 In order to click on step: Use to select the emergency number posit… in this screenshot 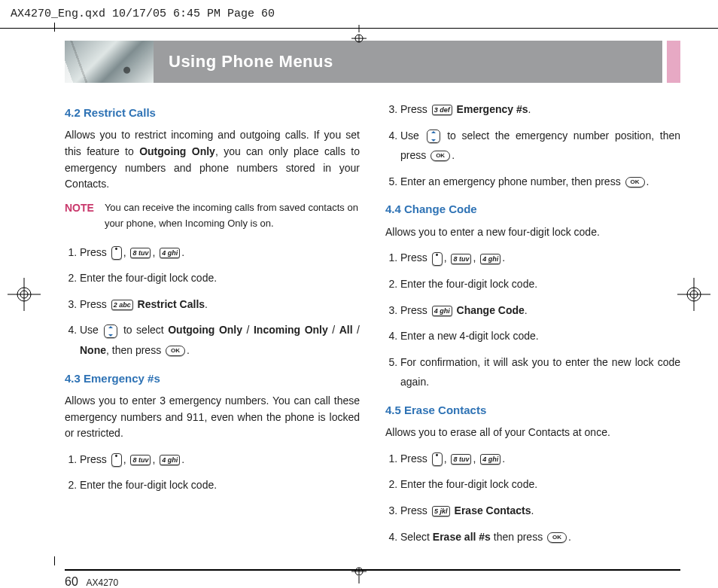, I will do `click(540, 146)`.